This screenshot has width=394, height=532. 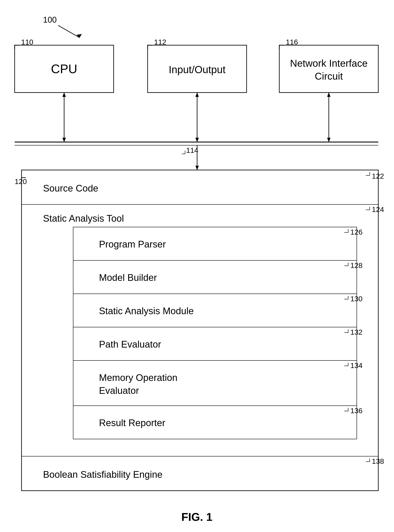 What do you see at coordinates (83, 218) in the screenshot?
I see `static-analysis-tool-label: Static Analysis Tool` at bounding box center [83, 218].